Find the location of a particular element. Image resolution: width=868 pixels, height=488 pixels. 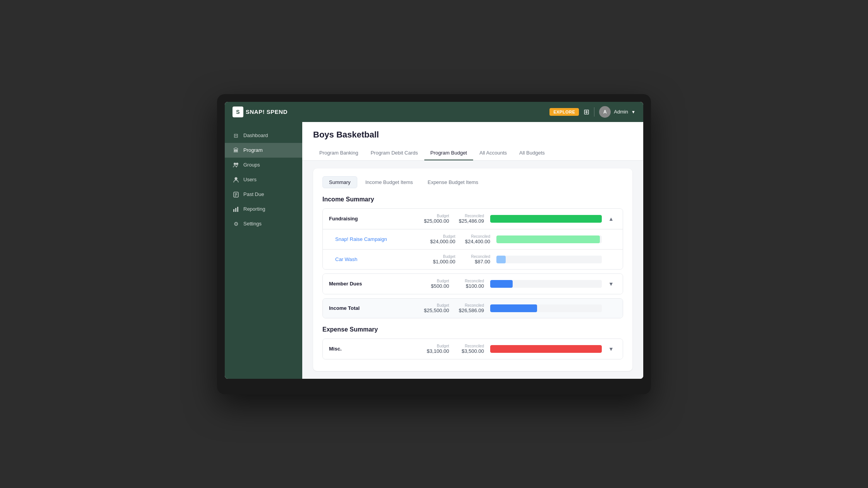

member-dues-label: Member Dues is located at coordinates (372, 284).